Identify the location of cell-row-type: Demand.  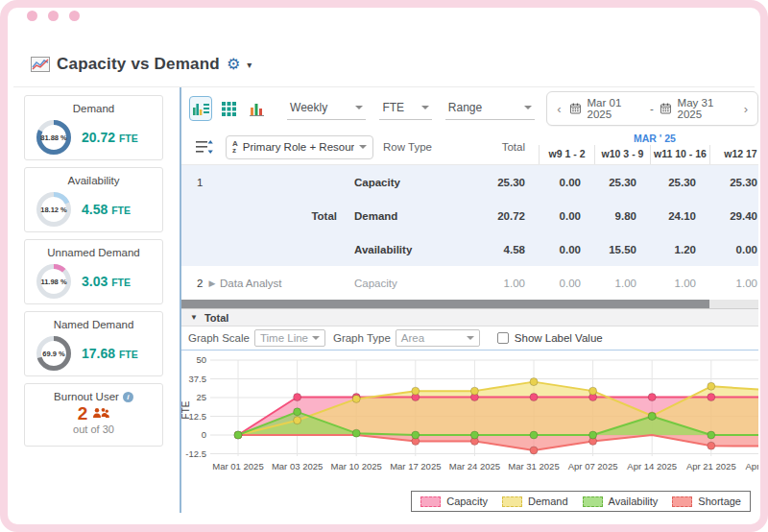
(417, 216).